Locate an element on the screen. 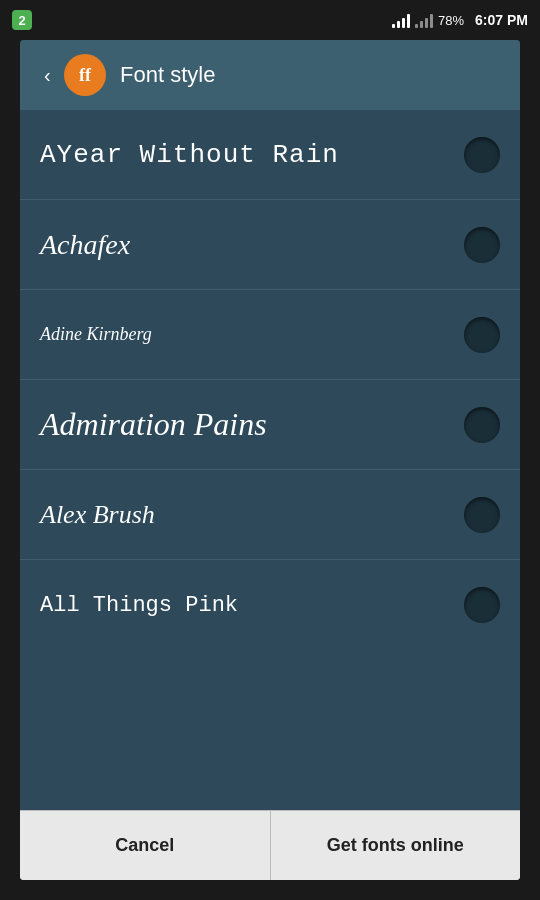 The height and width of the screenshot is (900, 540). bar4b is located at coordinates (432, 21).